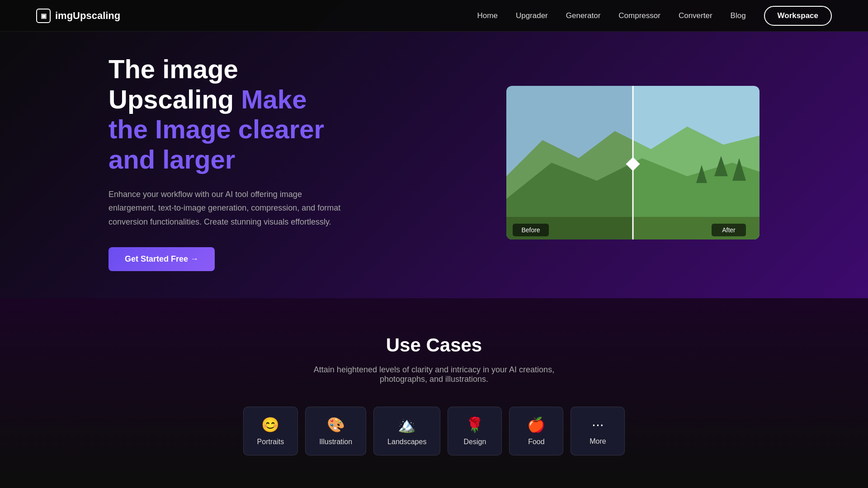 This screenshot has height=488, width=868. I want to click on illustration-emoji: 🎨, so click(336, 425).